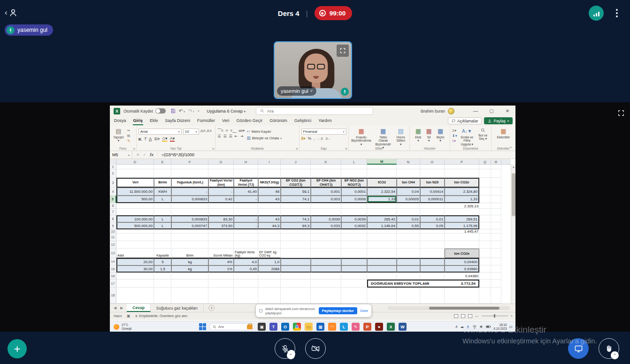 The image size is (630, 364). I want to click on column-header-D: D, so click(135, 162).